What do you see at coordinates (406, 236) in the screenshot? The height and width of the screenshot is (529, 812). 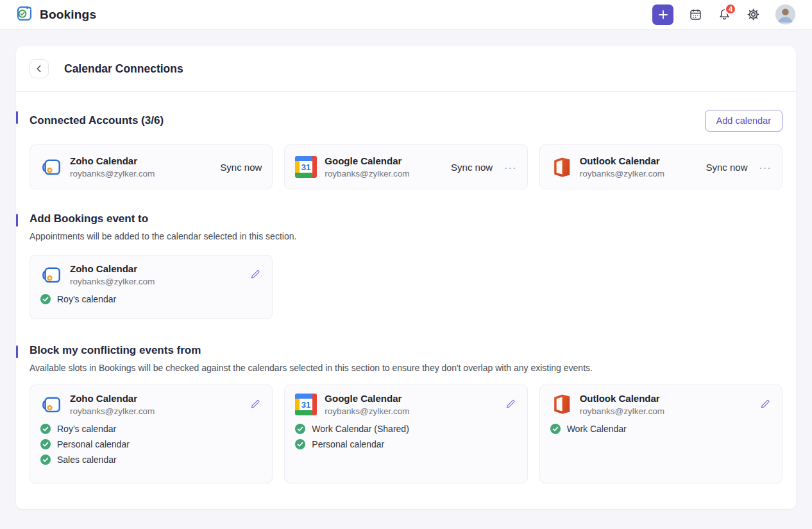 I see `section-description: Appointments will be added to the calend…` at bounding box center [406, 236].